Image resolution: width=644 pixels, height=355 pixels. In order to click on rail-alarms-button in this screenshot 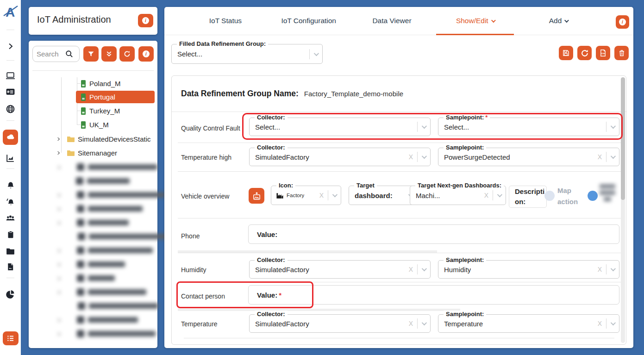, I will do `click(10, 202)`.